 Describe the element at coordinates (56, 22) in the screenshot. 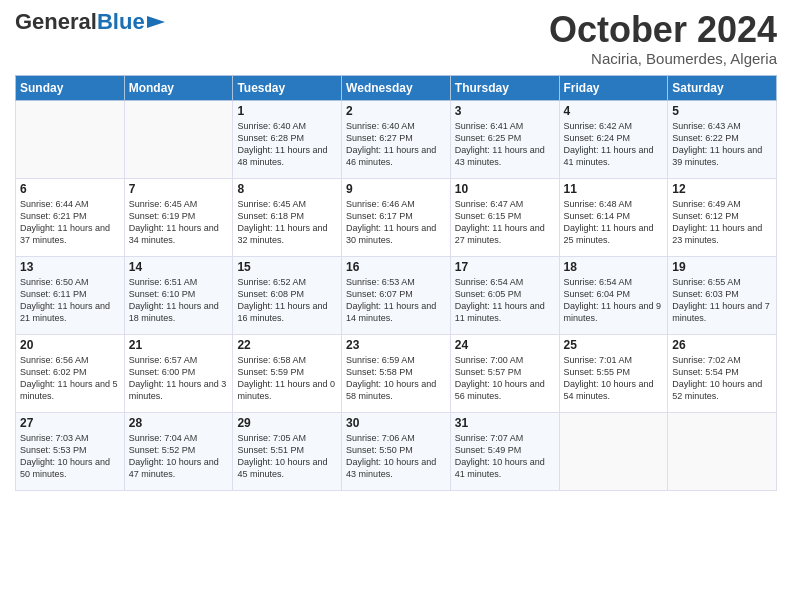

I see `logo-general: General` at that location.